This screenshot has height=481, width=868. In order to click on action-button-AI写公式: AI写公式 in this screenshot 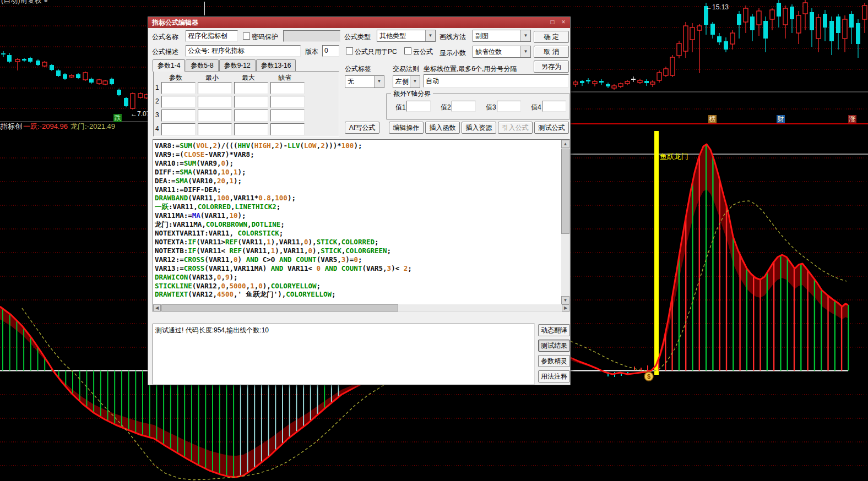, I will do `click(362, 128)`.